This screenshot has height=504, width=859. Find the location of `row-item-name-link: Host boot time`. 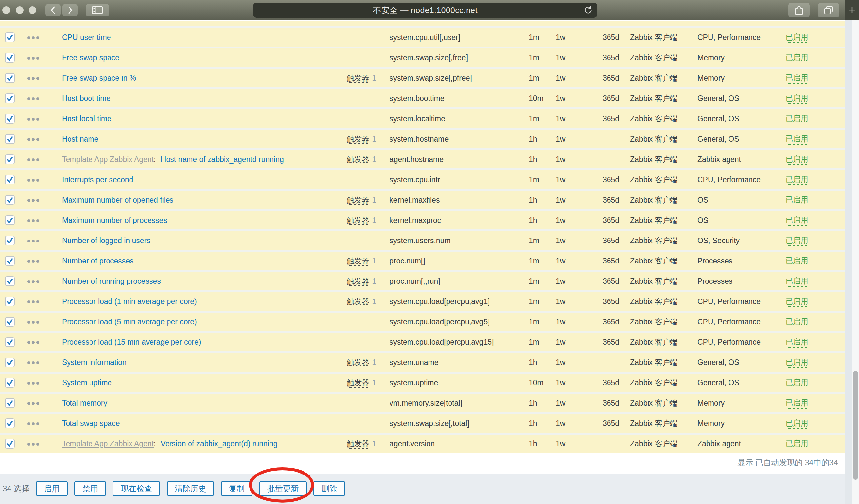

row-item-name-link: Host boot time is located at coordinates (86, 98).